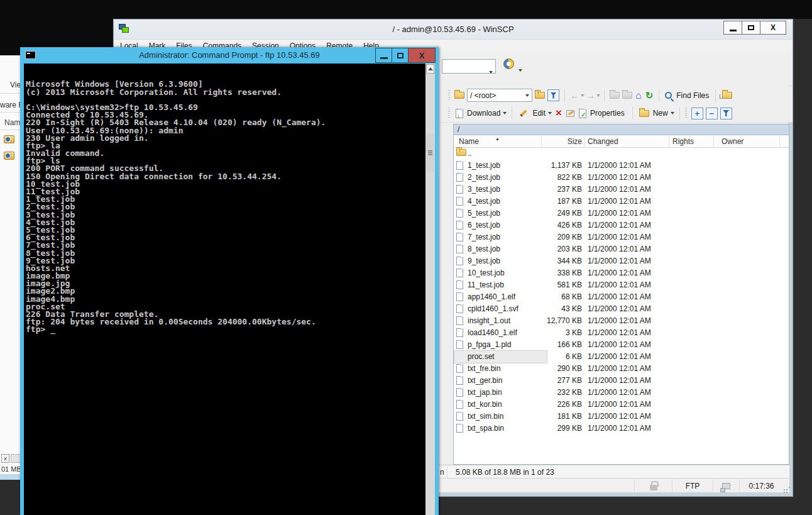 The height and width of the screenshot is (515, 812). I want to click on file-row: 10_test.job 338 KB 1/1/2000 12:01 AM, so click(621, 273).